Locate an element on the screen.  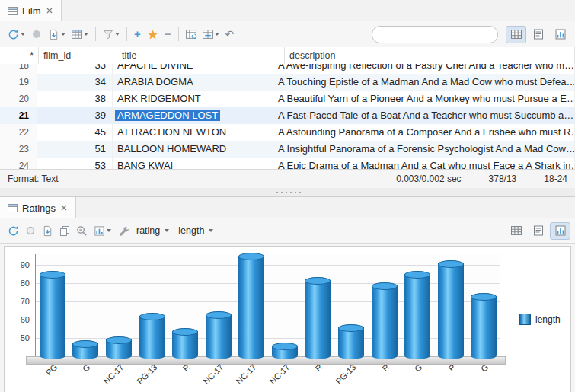
export-data-button is located at coordinates (56, 35).